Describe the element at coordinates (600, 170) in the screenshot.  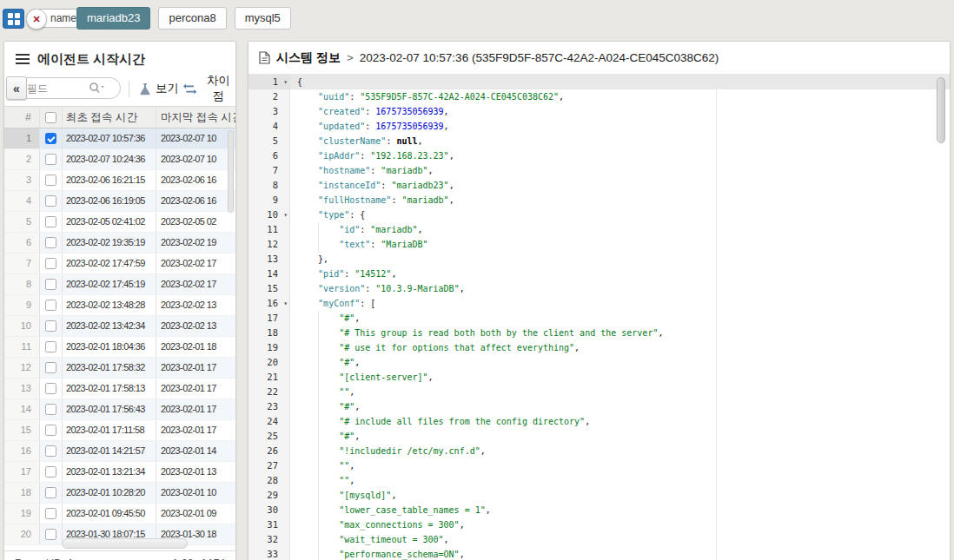
I see `code-line: 7 "hostname": "mariadb",` at that location.